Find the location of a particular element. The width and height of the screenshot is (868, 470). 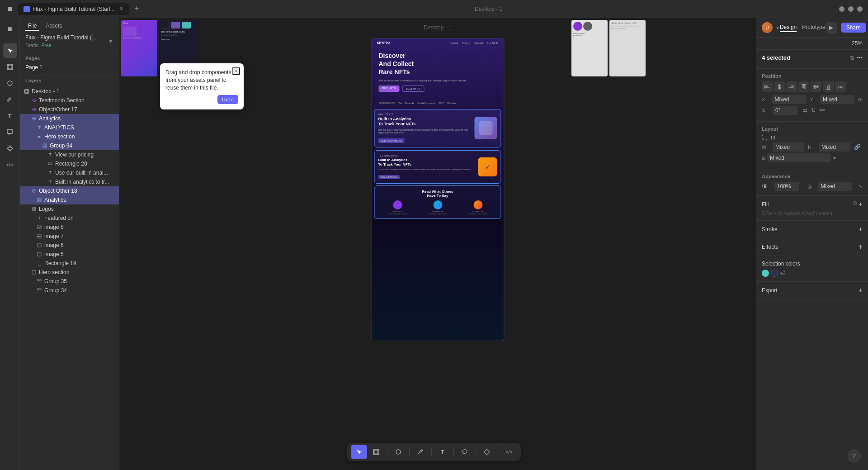

figma-menu-button: ■ is located at coordinates (10, 29).